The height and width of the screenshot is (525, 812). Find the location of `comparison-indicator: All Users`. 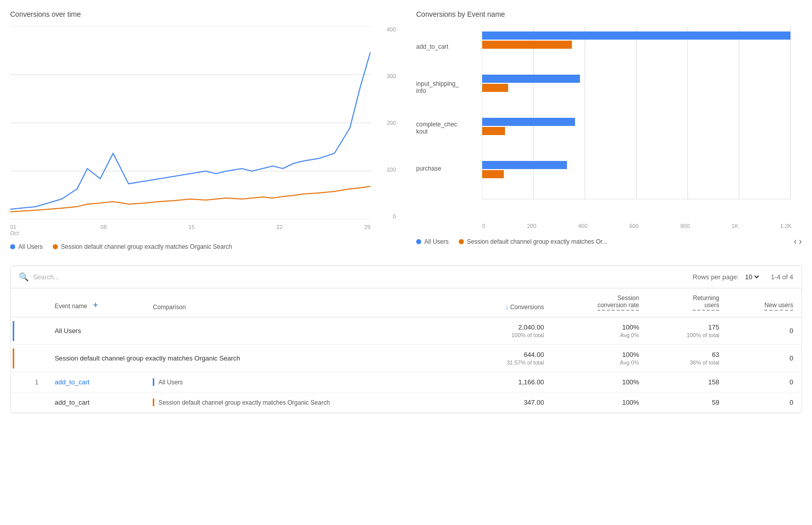

comparison-indicator: All Users is located at coordinates (303, 382).